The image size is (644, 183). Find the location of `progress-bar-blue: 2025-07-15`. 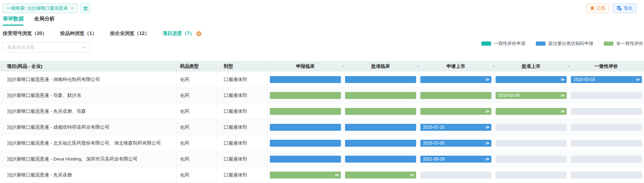

progress-bar-blue: 2025-07-15 is located at coordinates (456, 127).